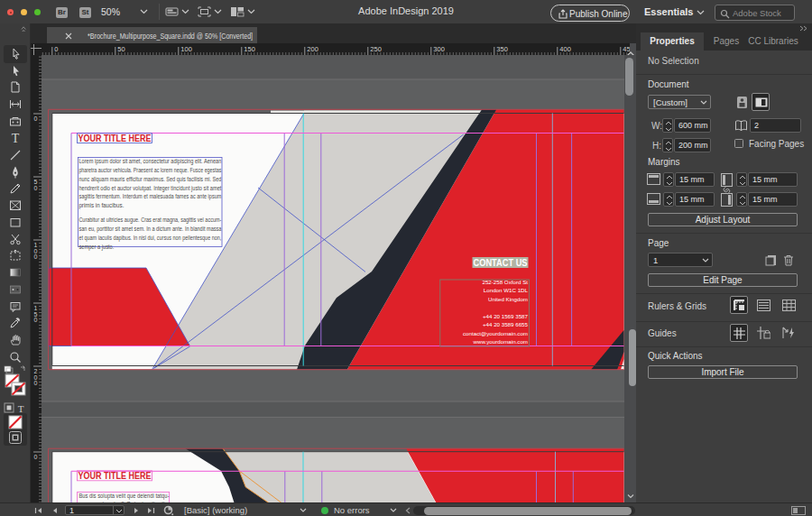  What do you see at coordinates (150, 238) in the screenshot?
I see `svg-text:et quam iaculis dapibus. In ni: et quam iaculis dapibus. In nisl dui, cu…` at bounding box center [150, 238].